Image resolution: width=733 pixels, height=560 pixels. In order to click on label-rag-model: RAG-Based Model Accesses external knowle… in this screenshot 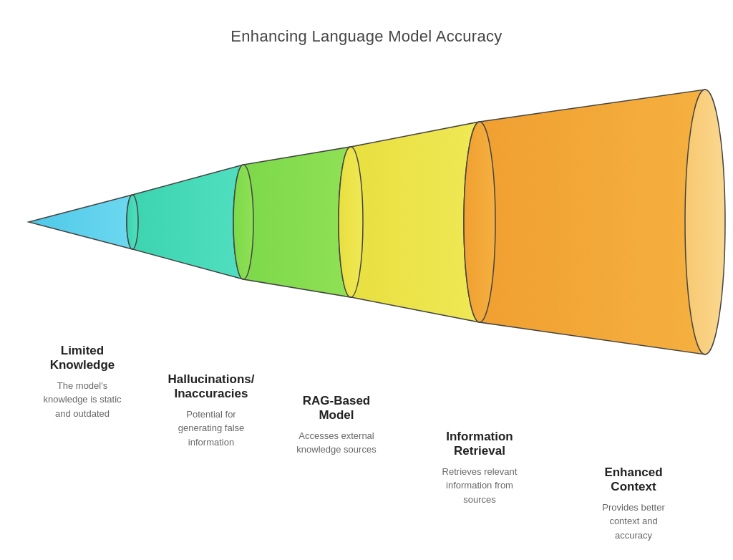, I will do `click(336, 425)`.